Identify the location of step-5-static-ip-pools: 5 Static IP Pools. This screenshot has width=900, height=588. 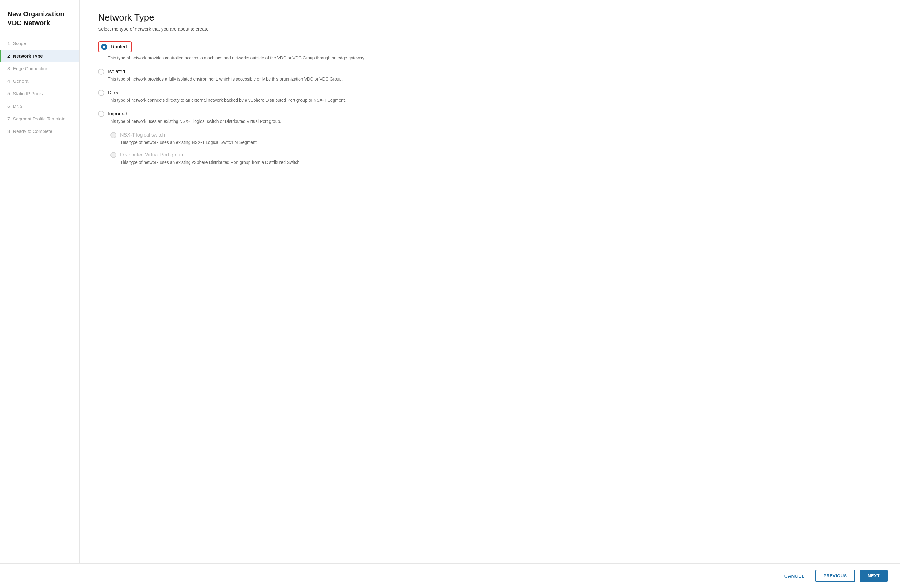
(40, 94).